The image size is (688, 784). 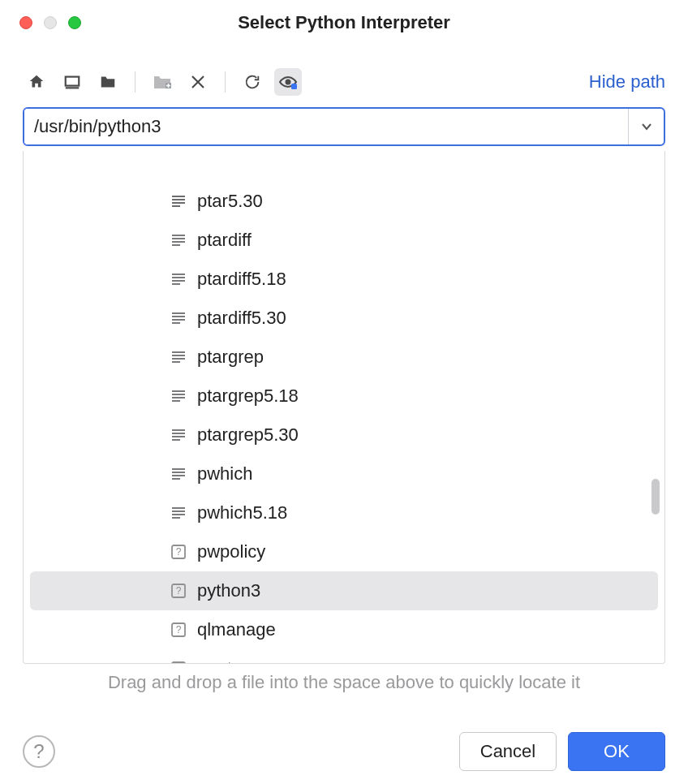 What do you see at coordinates (252, 82) in the screenshot?
I see `refresh-icon` at bounding box center [252, 82].